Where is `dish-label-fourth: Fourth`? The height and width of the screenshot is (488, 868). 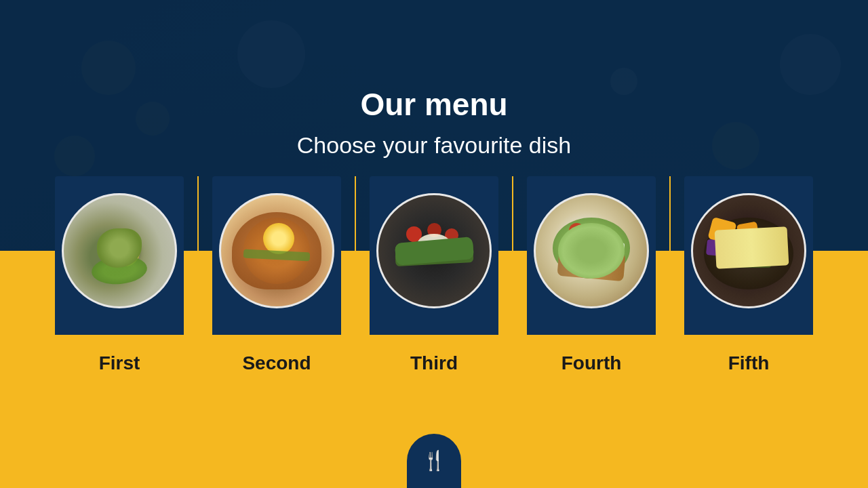 dish-label-fourth: Fourth is located at coordinates (591, 363).